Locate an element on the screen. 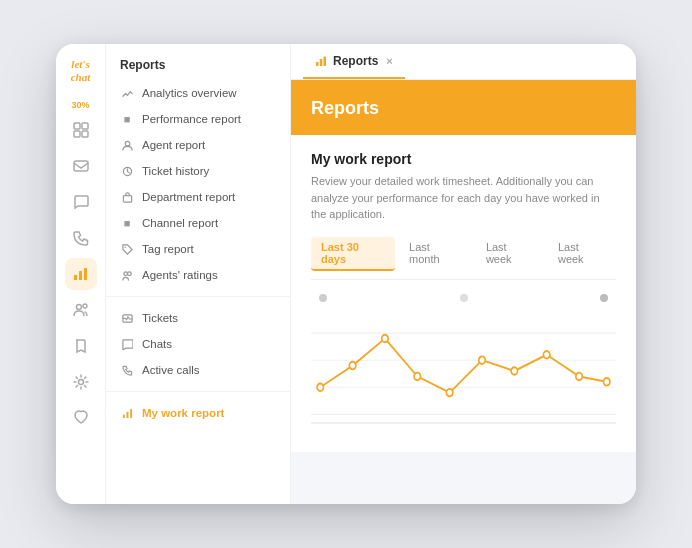  sidebar-item-label: Chats is located at coordinates (157, 344).